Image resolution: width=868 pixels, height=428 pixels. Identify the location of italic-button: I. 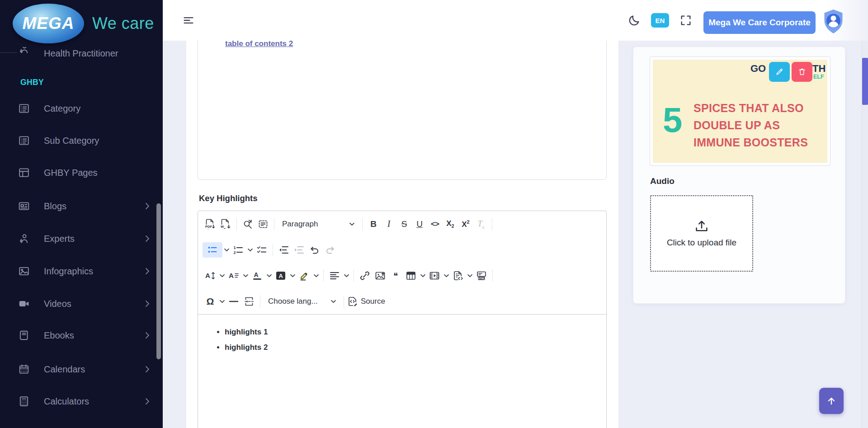
(389, 224).